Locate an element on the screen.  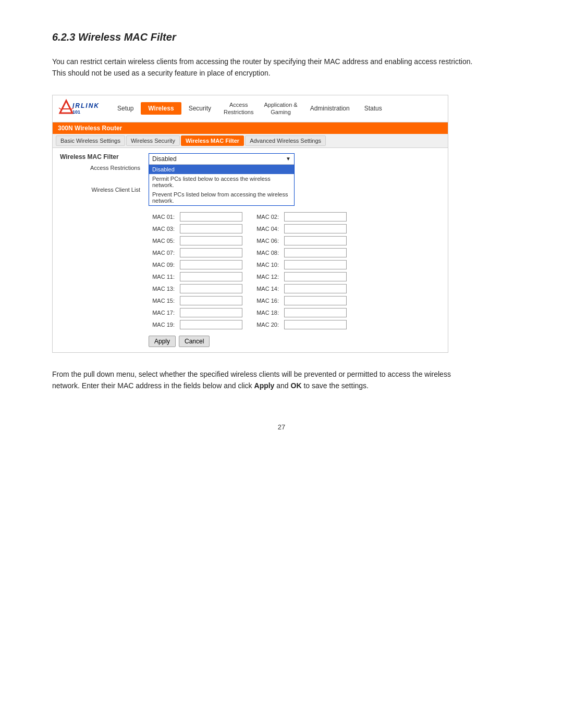
mac-label-9: MAC 09: is located at coordinates (162, 265).